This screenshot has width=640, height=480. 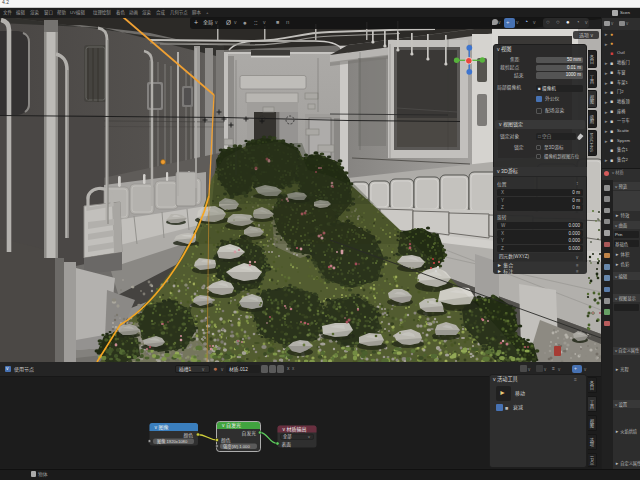 I want to click on svg-text: 全部, so click(x=287, y=436).